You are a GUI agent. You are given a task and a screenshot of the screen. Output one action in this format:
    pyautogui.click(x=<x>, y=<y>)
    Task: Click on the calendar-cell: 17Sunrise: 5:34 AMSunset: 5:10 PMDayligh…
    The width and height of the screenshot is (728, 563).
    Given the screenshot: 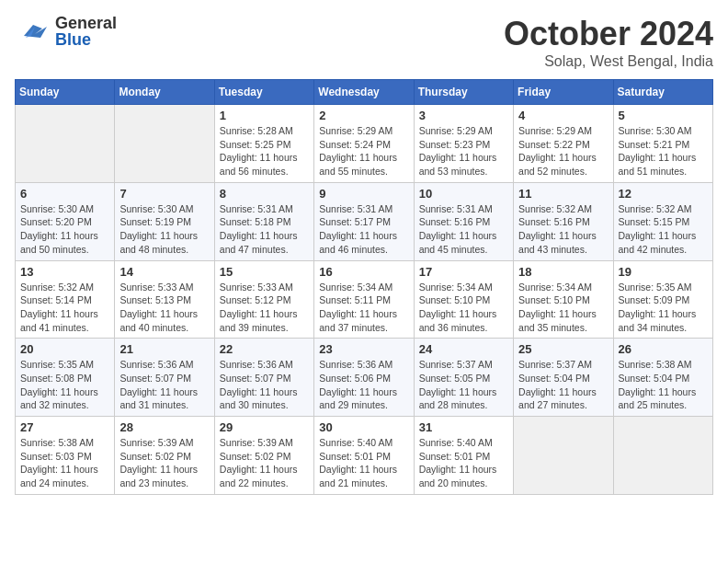 What is the action you would take?
    pyautogui.click(x=463, y=300)
    